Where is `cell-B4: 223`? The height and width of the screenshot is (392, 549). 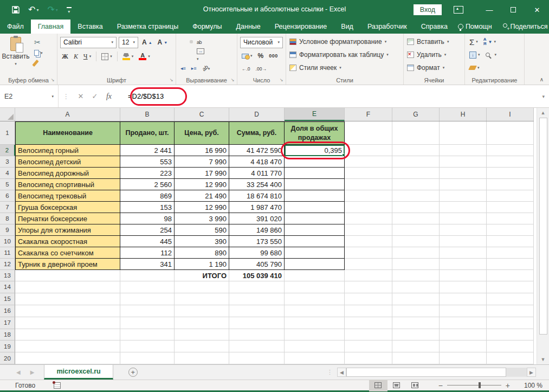 cell-B4: 223 is located at coordinates (147, 173).